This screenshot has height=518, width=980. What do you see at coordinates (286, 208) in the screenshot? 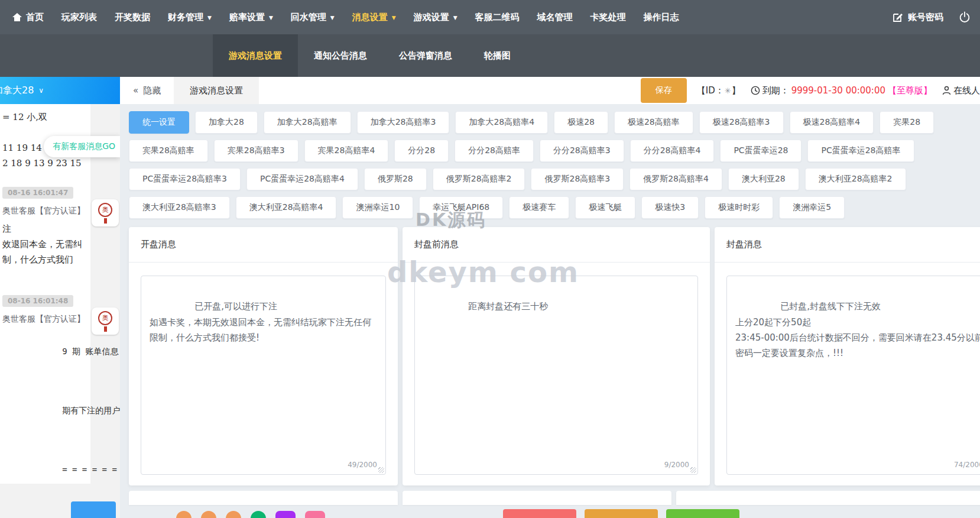
I see `game-filter-button: 澳大利亚28高赔率4` at bounding box center [286, 208].